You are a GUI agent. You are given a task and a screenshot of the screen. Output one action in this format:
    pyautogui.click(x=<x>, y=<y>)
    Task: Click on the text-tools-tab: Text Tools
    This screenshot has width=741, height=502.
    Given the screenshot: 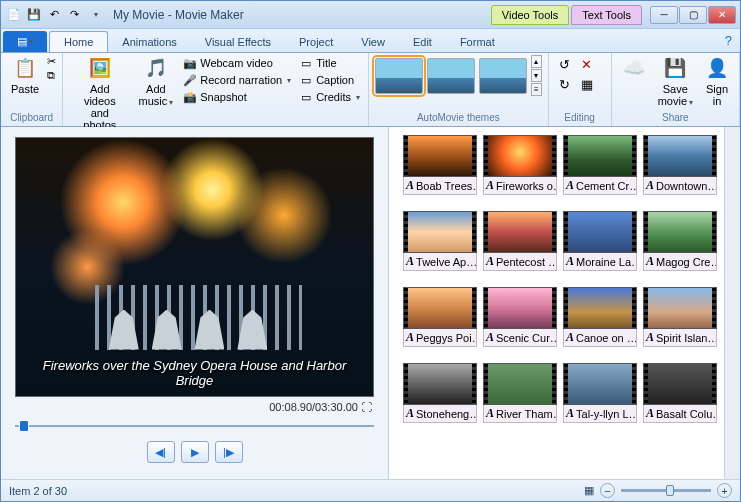 What is the action you would take?
    pyautogui.click(x=606, y=15)
    